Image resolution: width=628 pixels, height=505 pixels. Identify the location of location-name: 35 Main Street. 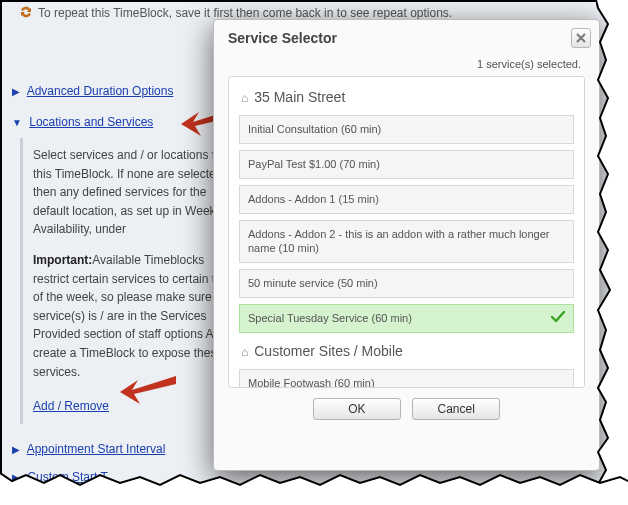
(300, 97).